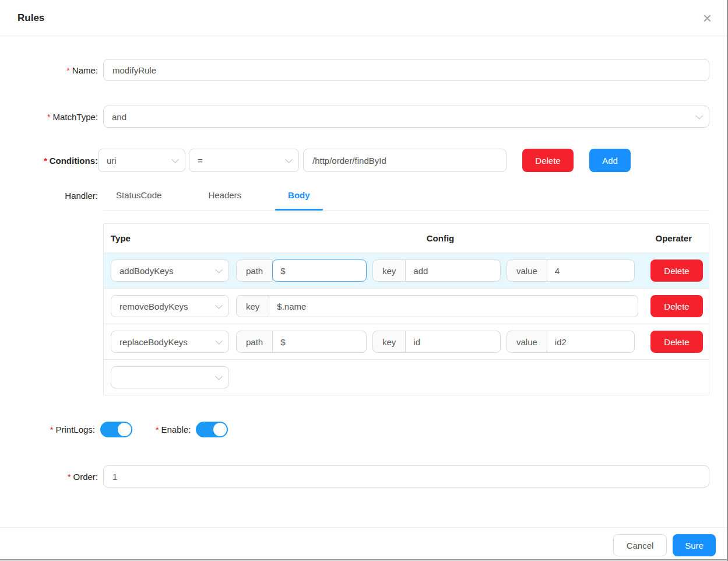  What do you see at coordinates (170, 271) in the screenshot?
I see `row1-type-select: addBodyKeys` at bounding box center [170, 271].